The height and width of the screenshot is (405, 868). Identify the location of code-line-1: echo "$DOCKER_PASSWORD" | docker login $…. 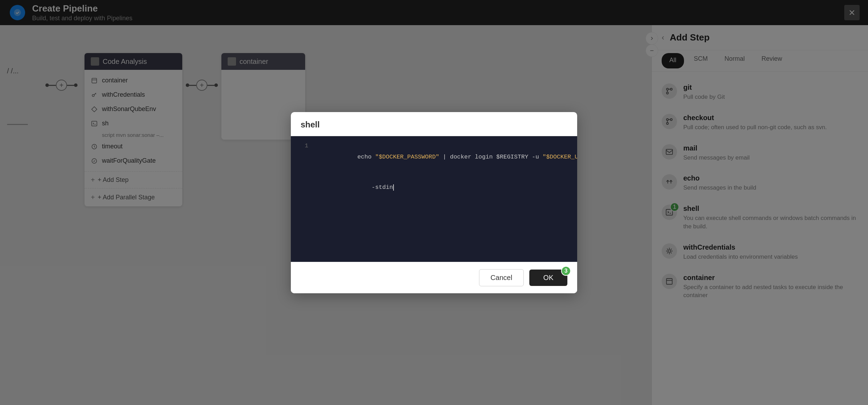
(446, 158).